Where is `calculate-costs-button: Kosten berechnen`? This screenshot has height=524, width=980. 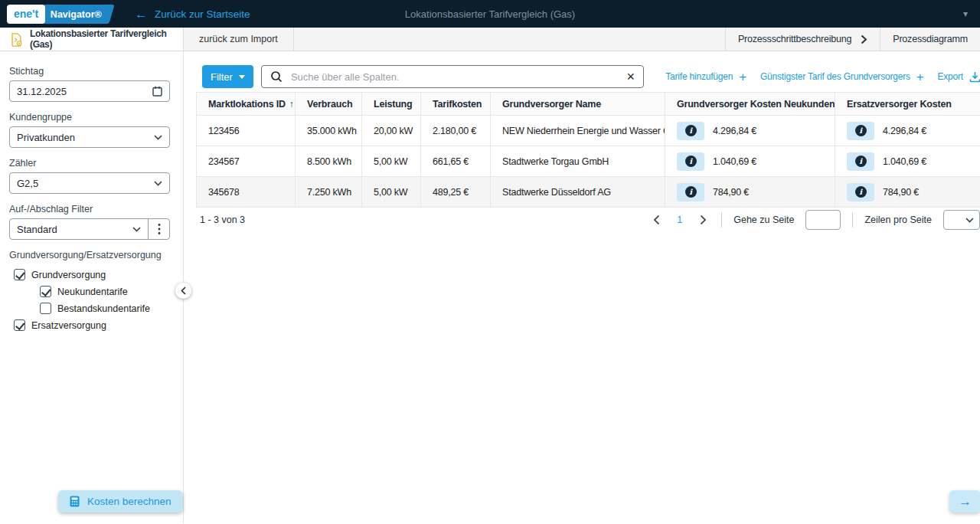
calculate-costs-button: Kosten berechnen is located at coordinates (121, 501).